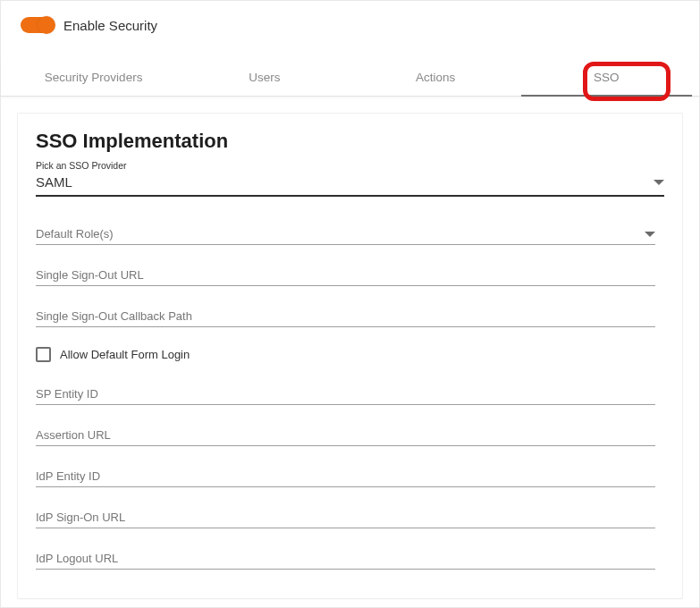  Describe the element at coordinates (345, 513) in the screenshot. I see `idp-signon-url-field: IdP Sign-On URL` at that location.